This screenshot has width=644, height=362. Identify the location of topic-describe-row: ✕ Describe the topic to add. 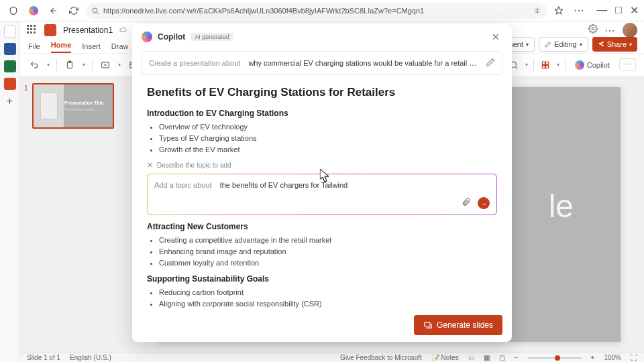
(322, 165).